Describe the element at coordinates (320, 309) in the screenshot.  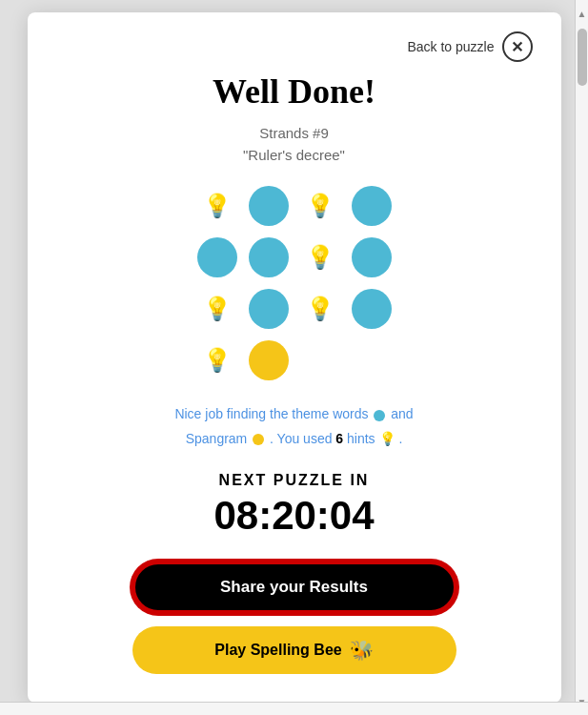
I see `grid-cell-11: 💡` at that location.